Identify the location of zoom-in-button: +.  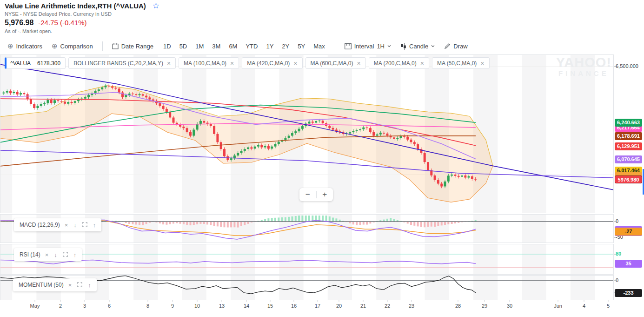
(325, 195).